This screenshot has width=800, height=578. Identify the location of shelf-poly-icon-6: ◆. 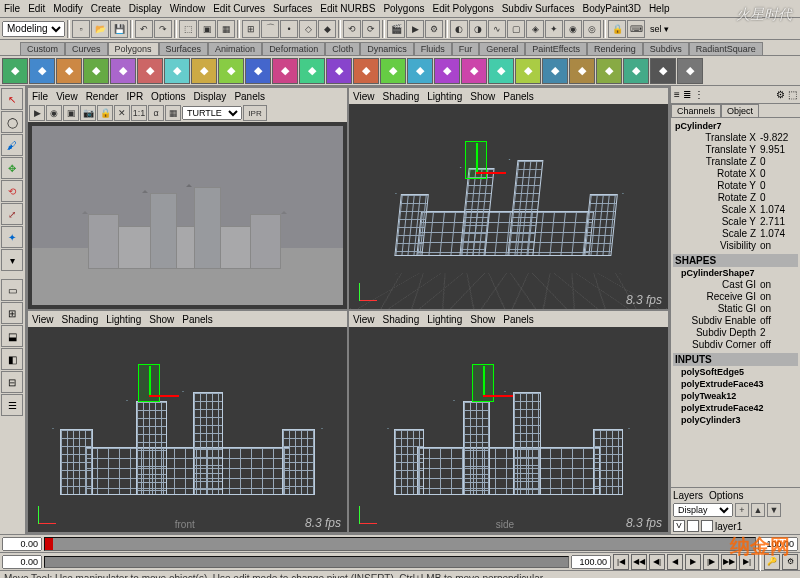
(177, 71).